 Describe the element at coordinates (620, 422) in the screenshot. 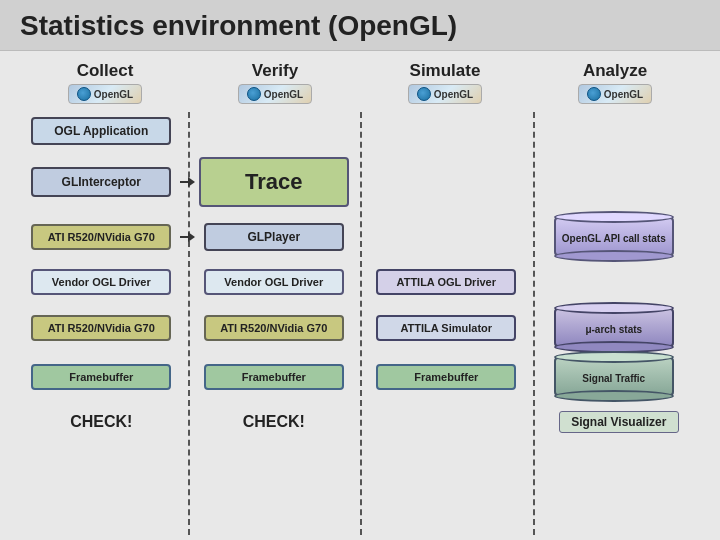

I see `cell-signal-visualizer: Signal Visualizer` at that location.